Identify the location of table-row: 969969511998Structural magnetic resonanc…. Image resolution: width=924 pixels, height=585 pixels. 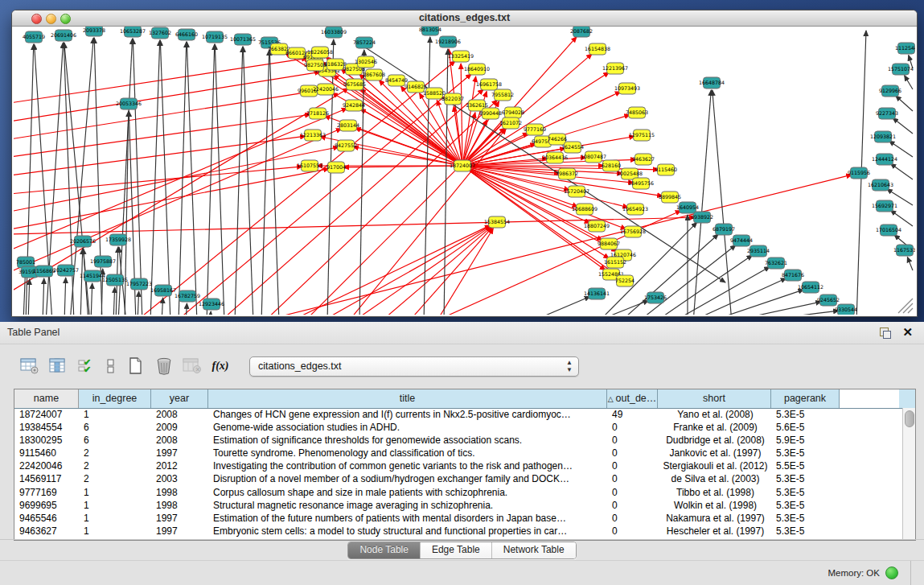
(458, 505).